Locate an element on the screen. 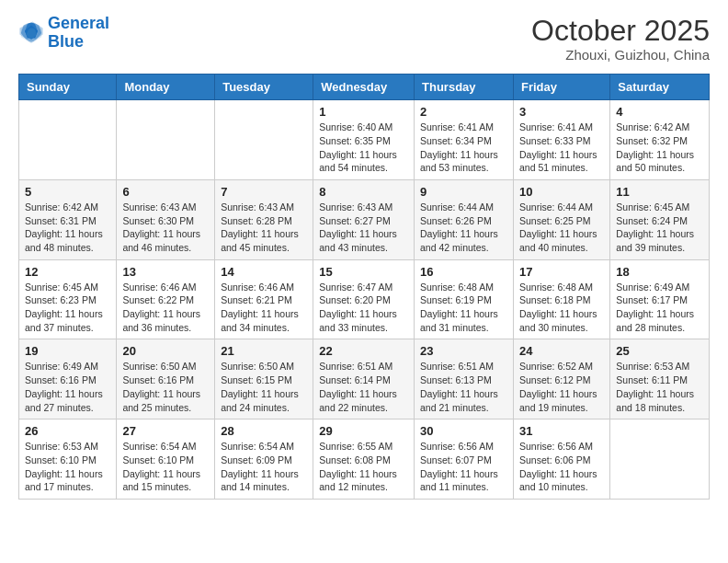 Image resolution: width=728 pixels, height=563 pixels. day-info: Sunrise: 6:56 AMSunset: 6:07 PMDaylight:… is located at coordinates (463, 467).